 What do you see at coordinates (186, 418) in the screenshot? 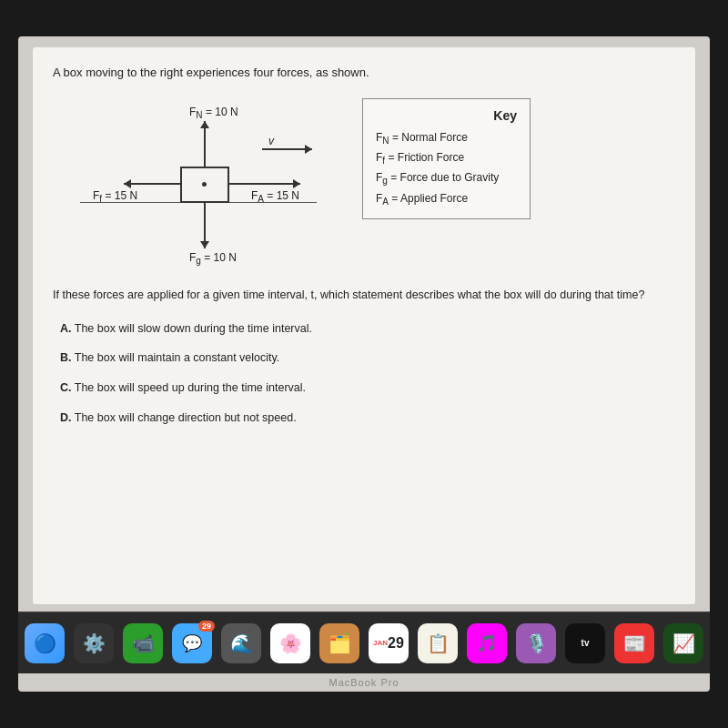
I see `option-d-text: The box will change direction but not sp…` at bounding box center [186, 418].